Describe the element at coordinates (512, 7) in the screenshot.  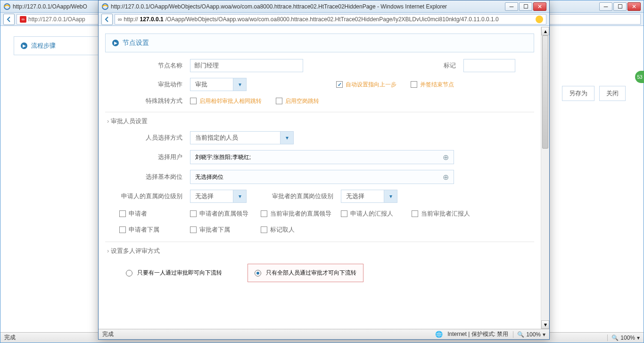
I see `modal-minimize-button: ─` at that location.